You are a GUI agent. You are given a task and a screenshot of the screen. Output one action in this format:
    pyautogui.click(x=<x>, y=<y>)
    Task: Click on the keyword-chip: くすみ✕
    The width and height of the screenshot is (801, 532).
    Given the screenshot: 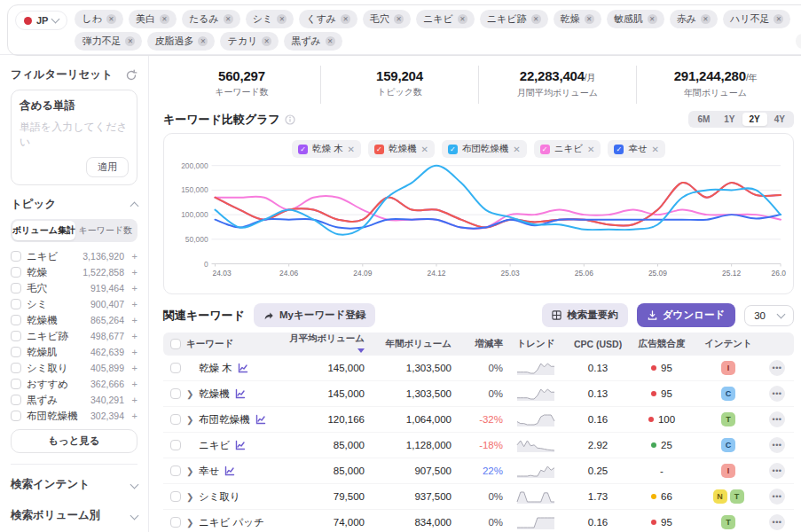 What is the action you would take?
    pyautogui.click(x=328, y=20)
    